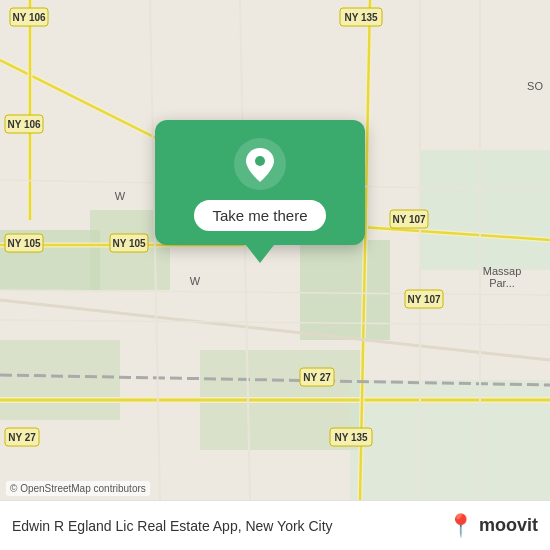 The width and height of the screenshot is (550, 550). I want to click on location-pin-icon, so click(260, 164).